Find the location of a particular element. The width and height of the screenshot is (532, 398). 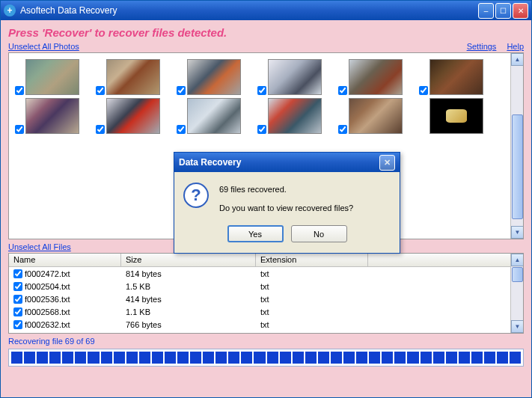

file-size: 1.1 KB is located at coordinates (189, 312).